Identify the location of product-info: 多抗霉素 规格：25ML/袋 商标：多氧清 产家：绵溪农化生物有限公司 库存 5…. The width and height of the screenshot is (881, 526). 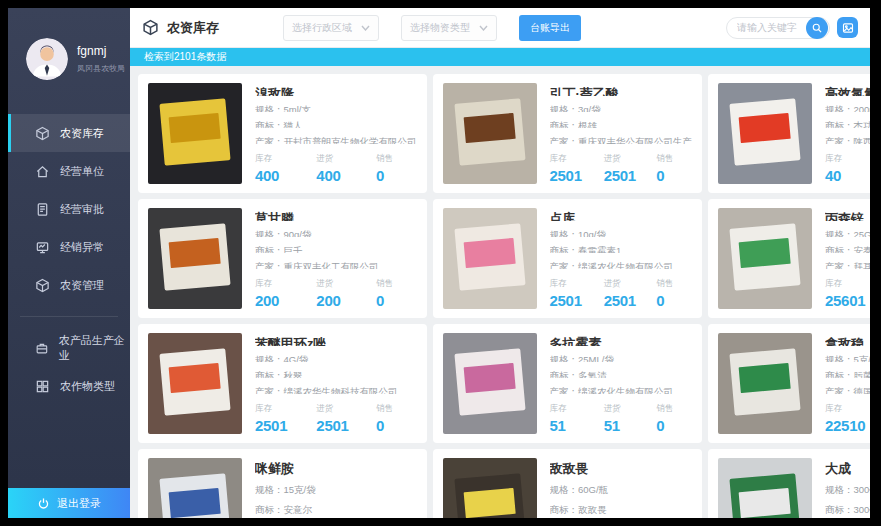
(622, 384).